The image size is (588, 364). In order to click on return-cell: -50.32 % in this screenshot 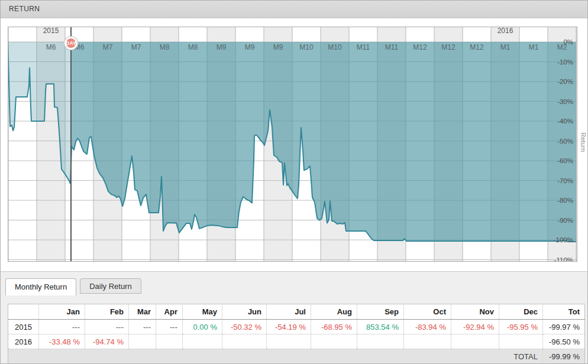, I will do `click(245, 327)`.